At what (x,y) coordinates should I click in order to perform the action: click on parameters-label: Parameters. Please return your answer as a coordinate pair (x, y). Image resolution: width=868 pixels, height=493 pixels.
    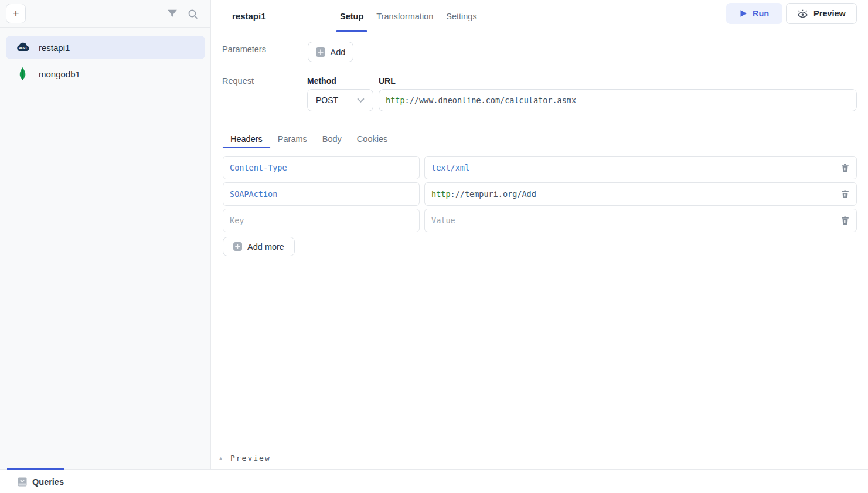
    Looking at the image, I should click on (244, 49).